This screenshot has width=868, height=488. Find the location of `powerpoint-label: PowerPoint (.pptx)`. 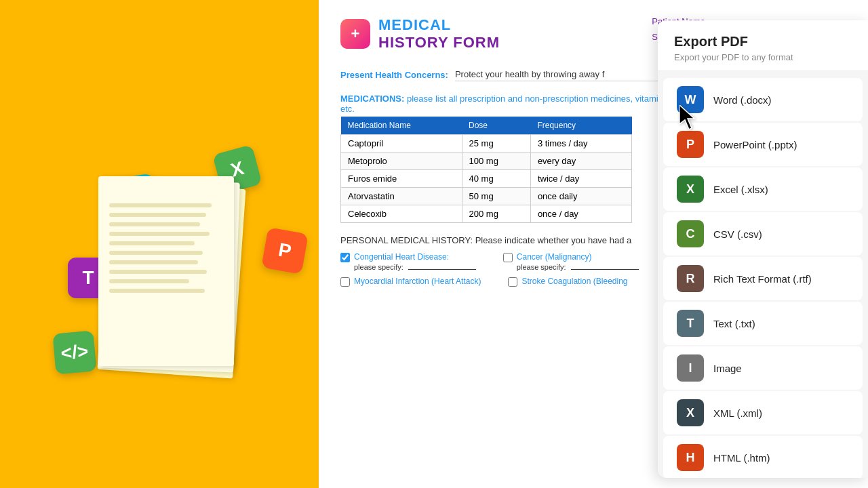

powerpoint-label: PowerPoint (.pptx) is located at coordinates (755, 145).